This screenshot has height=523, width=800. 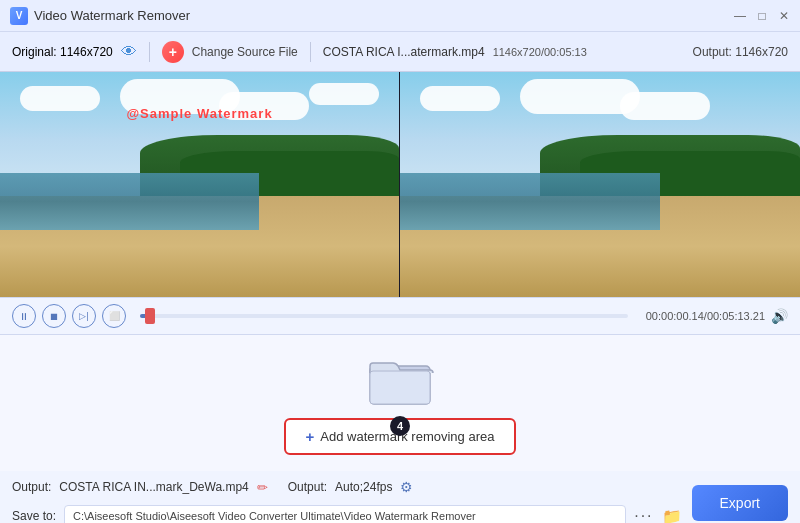 What do you see at coordinates (245, 52) in the screenshot?
I see `change-source-button: Change Source File` at bounding box center [245, 52].